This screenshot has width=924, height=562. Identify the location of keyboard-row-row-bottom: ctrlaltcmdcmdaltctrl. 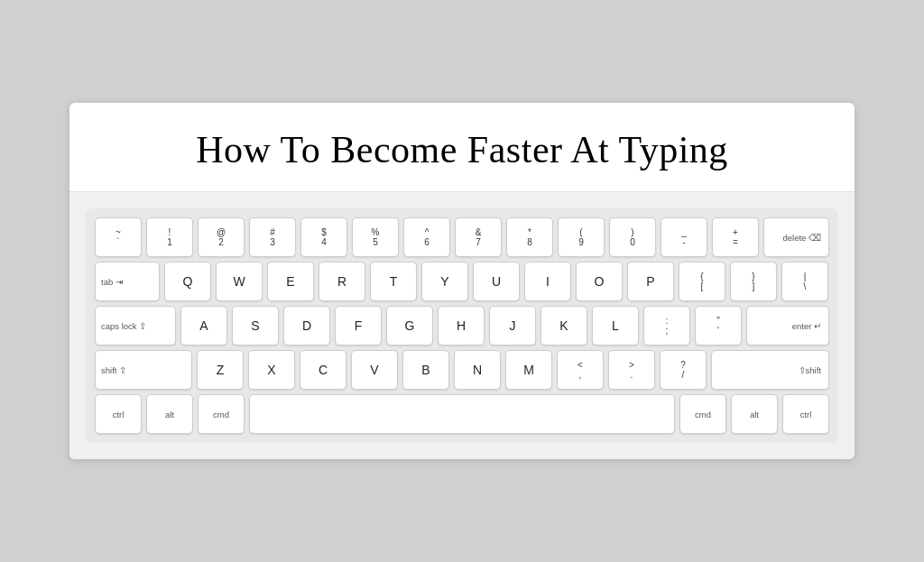
(462, 414).